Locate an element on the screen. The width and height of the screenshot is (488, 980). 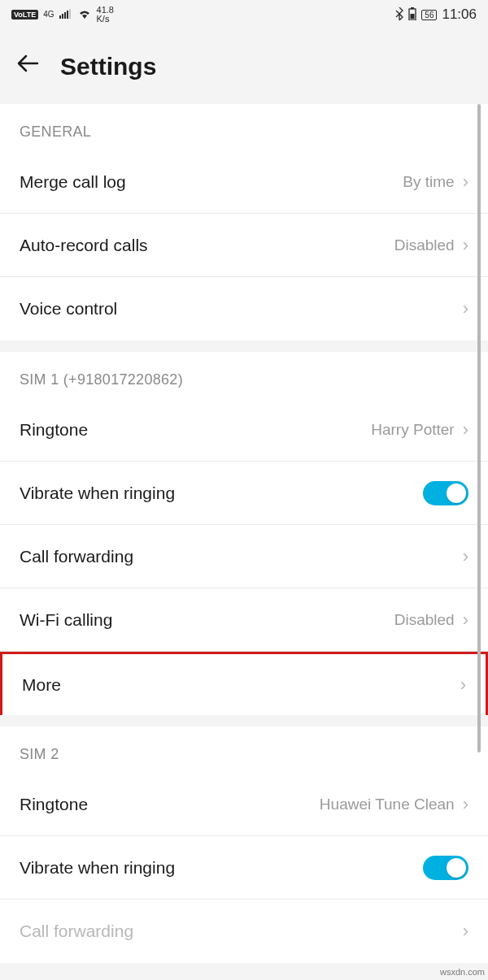
section-header-sim2: SIM 2 is located at coordinates (244, 749).